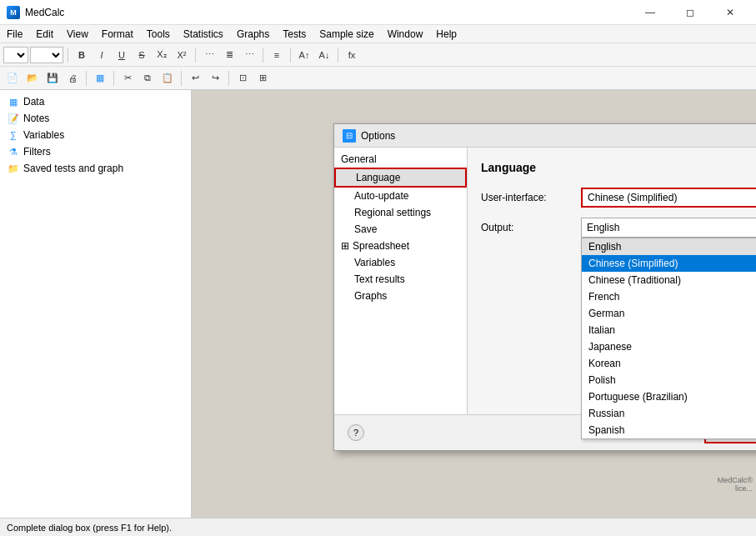 Image resolution: width=756 pixels, height=536 pixels. Describe the element at coordinates (356, 433) in the screenshot. I see `footer-help-btn: ?` at that location.